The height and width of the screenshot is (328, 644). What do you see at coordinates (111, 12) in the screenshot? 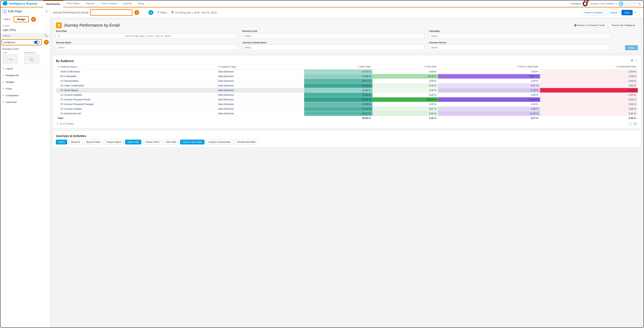
I see `page-name-input` at bounding box center [111, 12].